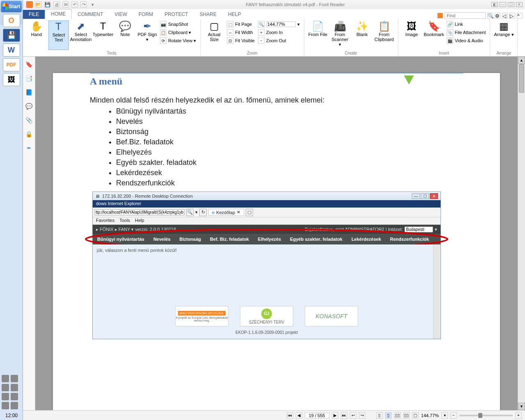  What do you see at coordinates (57, 5) in the screenshot?
I see `print-icon: 🖨` at bounding box center [57, 5].